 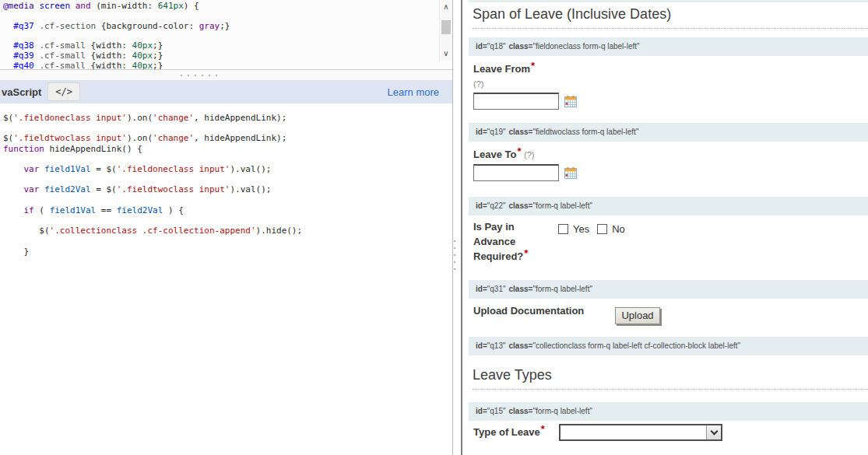 I want to click on code-line: var field2Val = $('.fieldtwoclass input'…, so click(x=227, y=190).